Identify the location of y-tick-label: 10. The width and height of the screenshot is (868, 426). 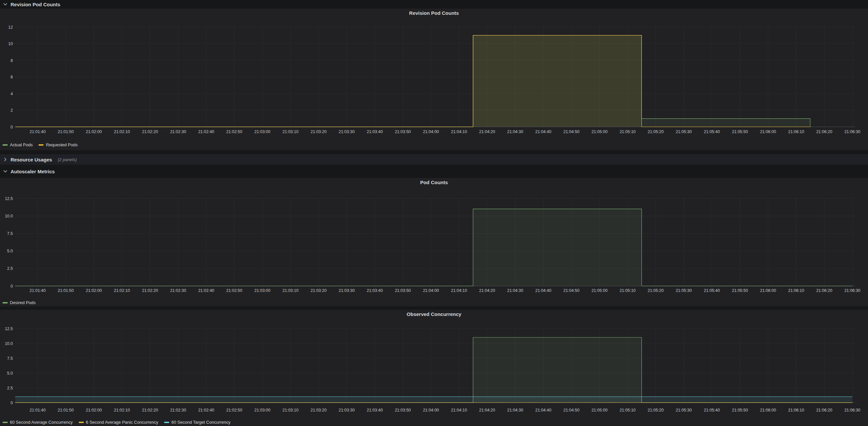
(10, 44).